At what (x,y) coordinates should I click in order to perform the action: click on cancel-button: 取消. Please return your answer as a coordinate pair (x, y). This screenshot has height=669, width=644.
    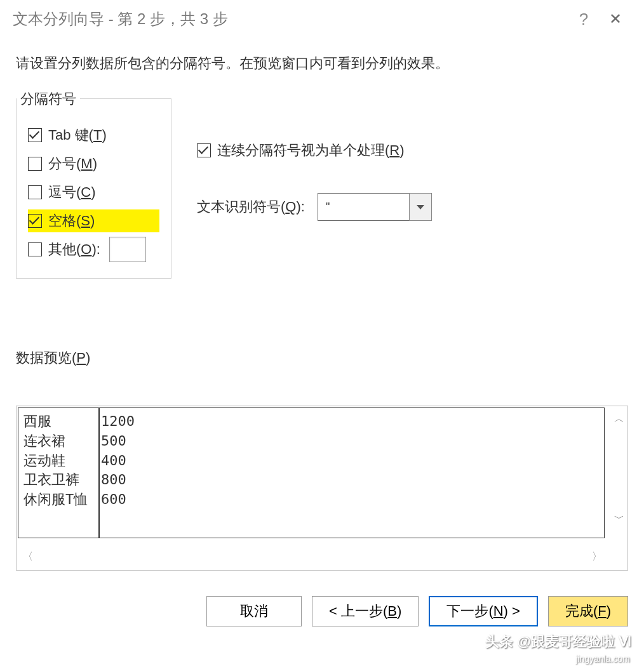
    Looking at the image, I should click on (254, 611).